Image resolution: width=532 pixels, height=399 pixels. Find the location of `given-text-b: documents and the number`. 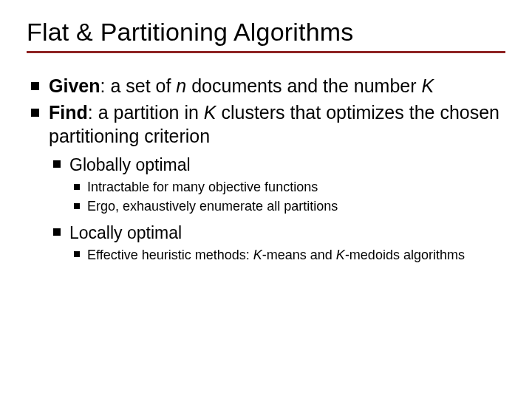

given-text-b: documents and the number is located at coordinates (304, 86).